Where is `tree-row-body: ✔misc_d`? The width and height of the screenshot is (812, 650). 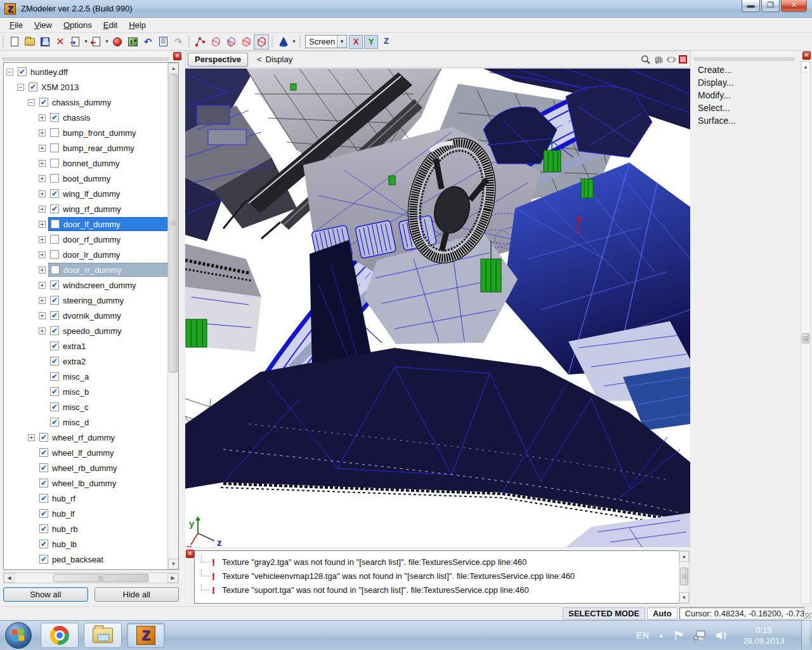
tree-row-body: ✔misc_d is located at coordinates (108, 422).